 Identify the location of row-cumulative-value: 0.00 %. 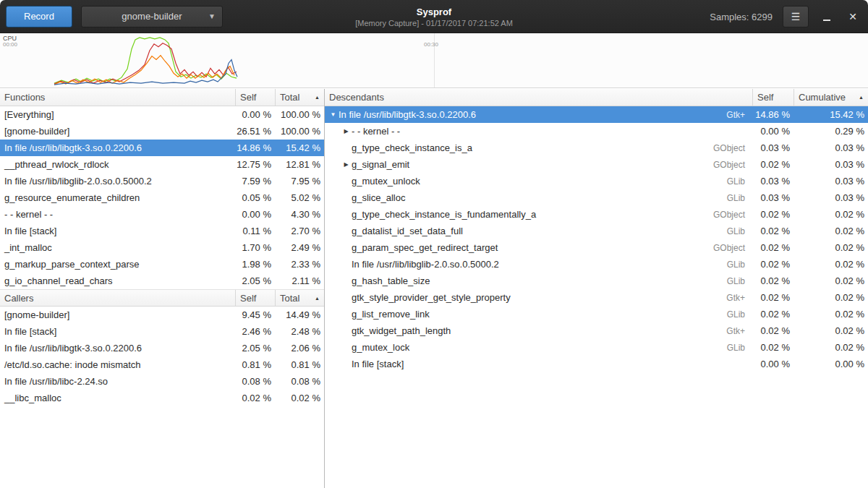
(830, 364).